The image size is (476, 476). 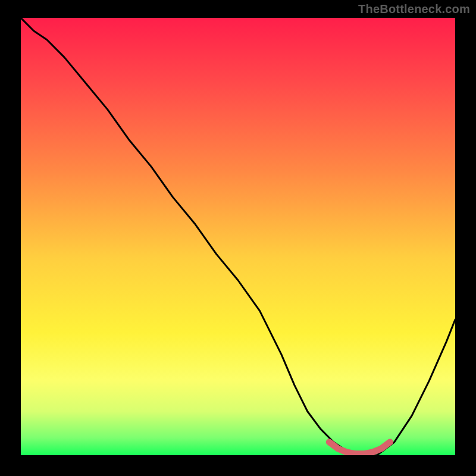 I want to click on optimal-highlight, so click(x=359, y=448).